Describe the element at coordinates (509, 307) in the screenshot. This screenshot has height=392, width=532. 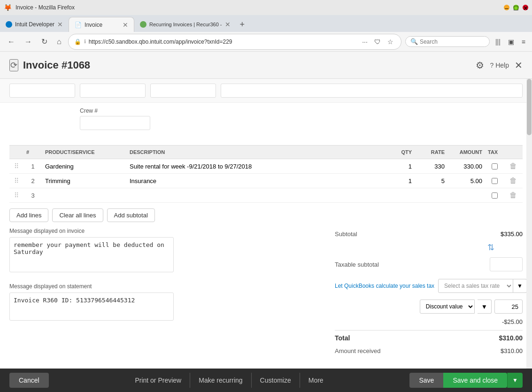
I see `discount-value-input` at that location.